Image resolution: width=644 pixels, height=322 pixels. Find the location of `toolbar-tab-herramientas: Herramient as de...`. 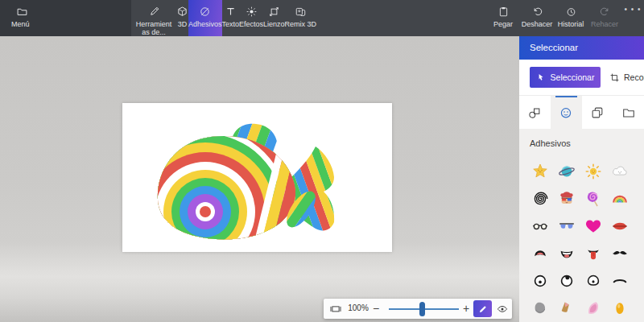

toolbar-tab-herramientas: Herramient as de... is located at coordinates (154, 18).